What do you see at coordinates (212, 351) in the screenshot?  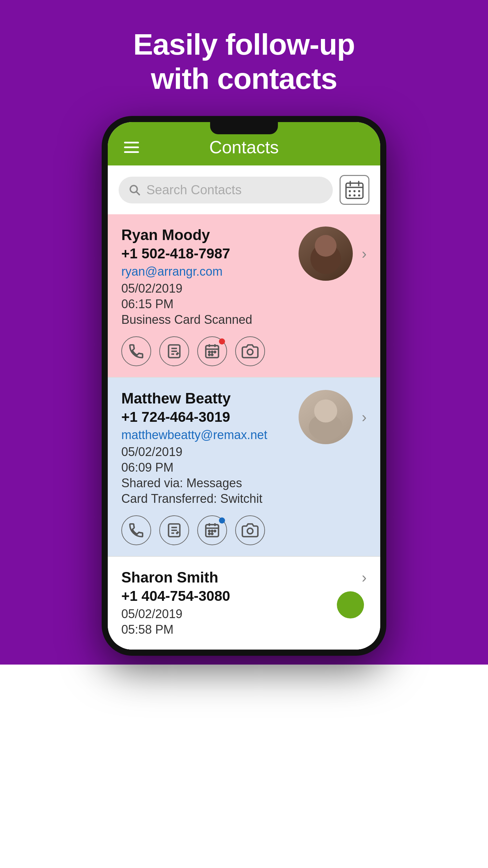 I see `calendar-icon` at bounding box center [212, 351].